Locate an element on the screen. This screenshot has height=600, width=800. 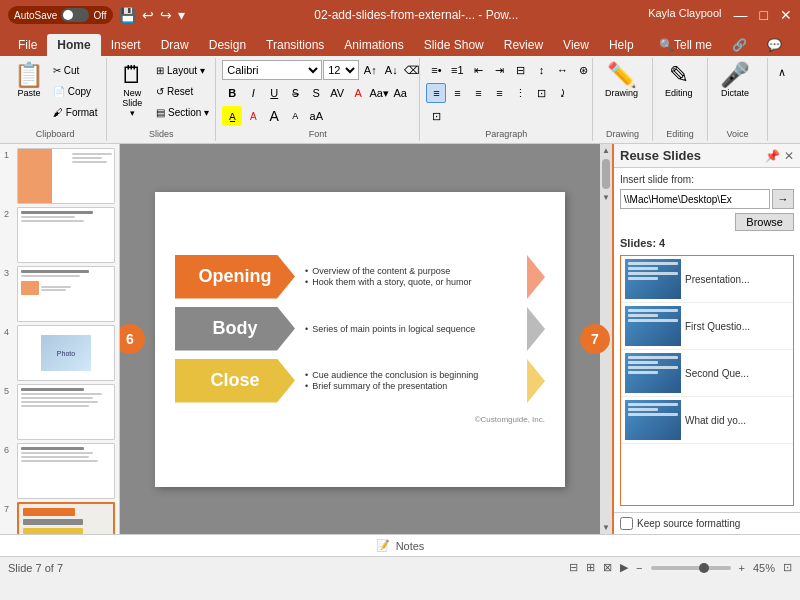
col-btn: ⊟ is located at coordinates (520, 70).